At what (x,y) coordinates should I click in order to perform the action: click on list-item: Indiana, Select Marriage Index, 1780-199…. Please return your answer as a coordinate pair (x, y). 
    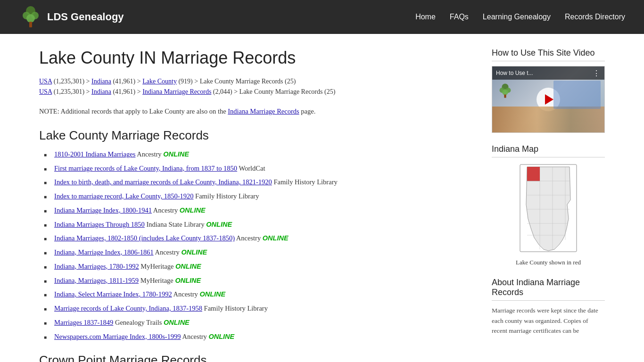
    Looking at the image, I should click on (258, 295).